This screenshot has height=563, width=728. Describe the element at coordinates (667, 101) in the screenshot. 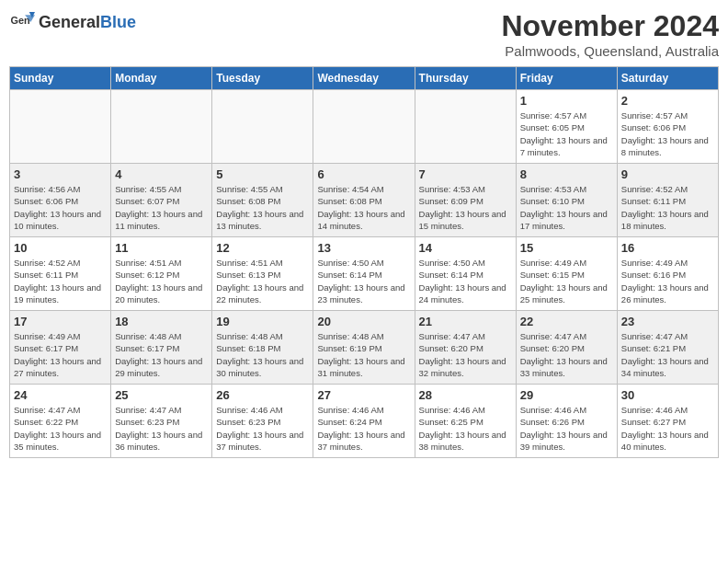

I see `day-number: 2` at that location.